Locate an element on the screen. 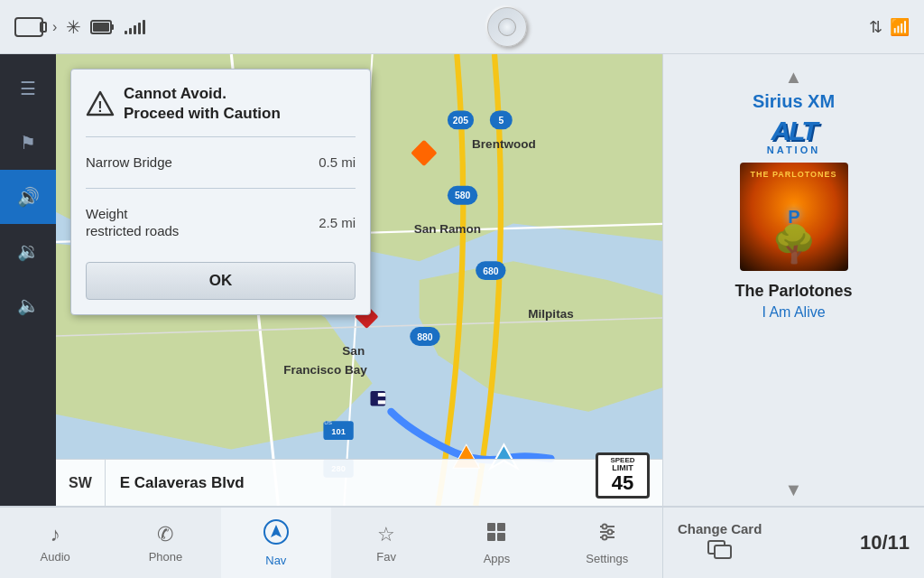 The image size is (924, 578). dialog-header: ! Cannot Avoid. Proceed with Caution is located at coordinates (220, 104).